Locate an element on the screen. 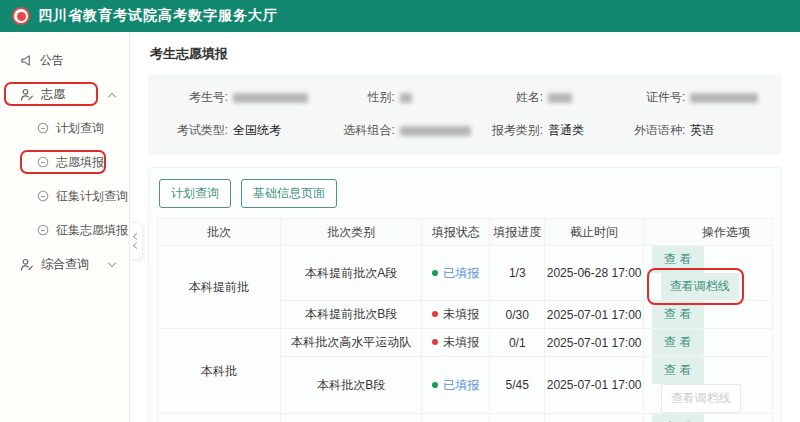 The width and height of the screenshot is (800, 422). seal-logo-icon is located at coordinates (21, 16).